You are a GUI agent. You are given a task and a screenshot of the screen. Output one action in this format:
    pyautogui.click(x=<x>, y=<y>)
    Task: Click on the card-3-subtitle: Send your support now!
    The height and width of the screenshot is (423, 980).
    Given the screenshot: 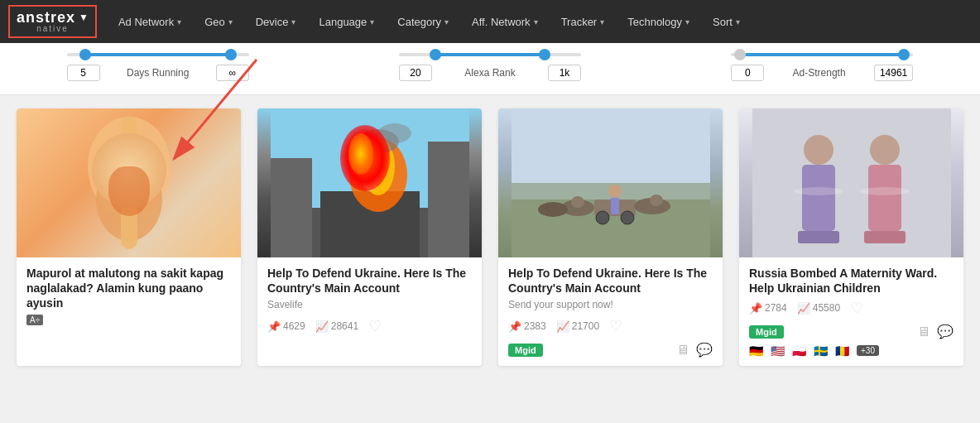 What is the action you would take?
    pyautogui.click(x=611, y=305)
    